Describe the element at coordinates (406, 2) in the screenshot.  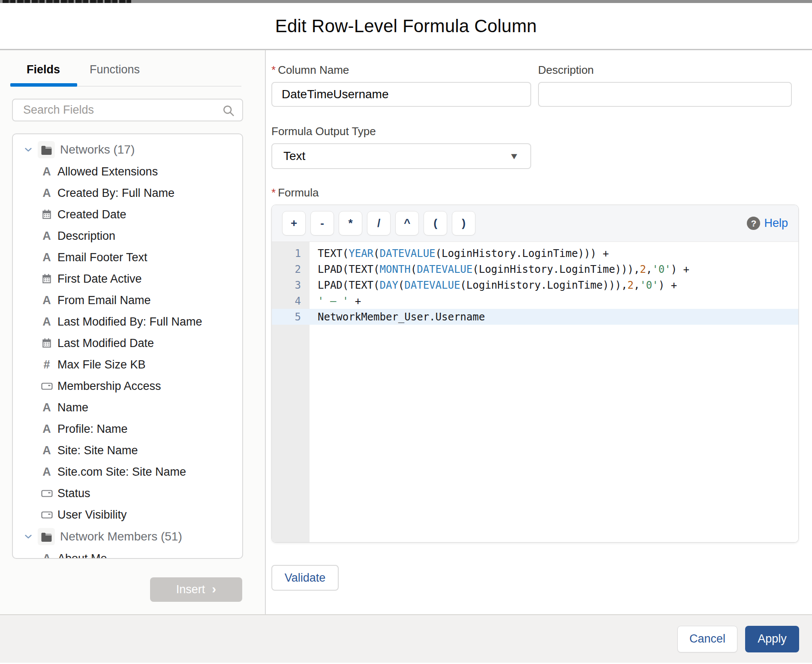
I see `window-top-edge` at that location.